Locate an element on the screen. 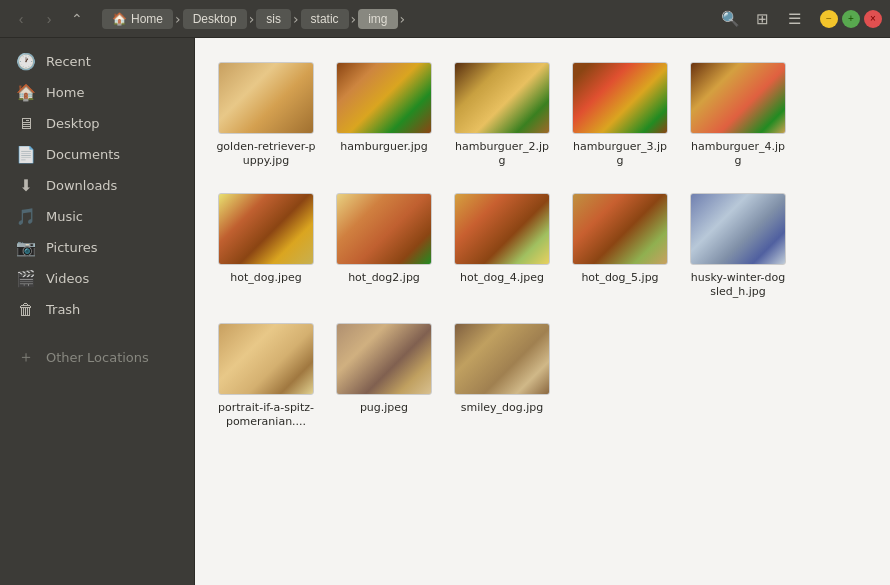 This screenshot has height=585, width=890. file-name: hot_dog_5.jpg is located at coordinates (620, 278).